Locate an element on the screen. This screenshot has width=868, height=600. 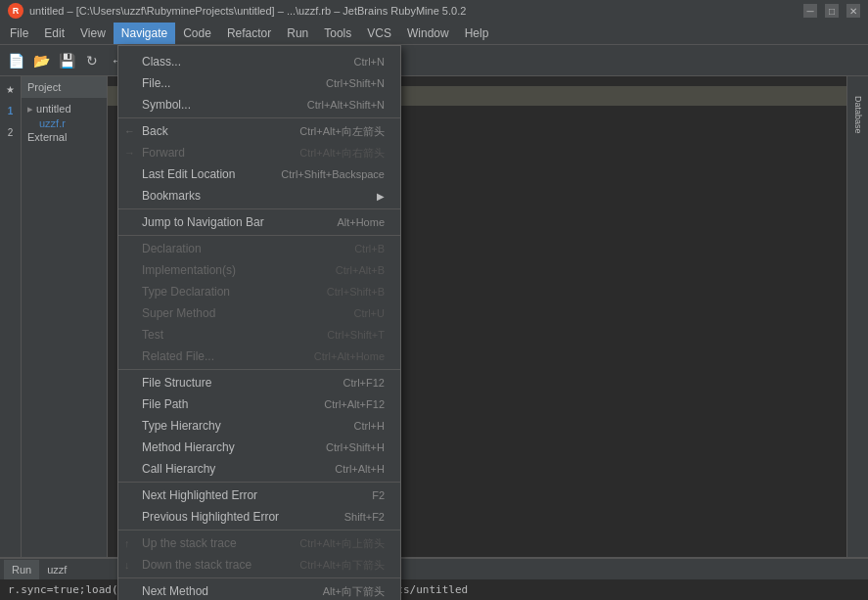
tab-uzzf: uzzf is located at coordinates (57, 570).